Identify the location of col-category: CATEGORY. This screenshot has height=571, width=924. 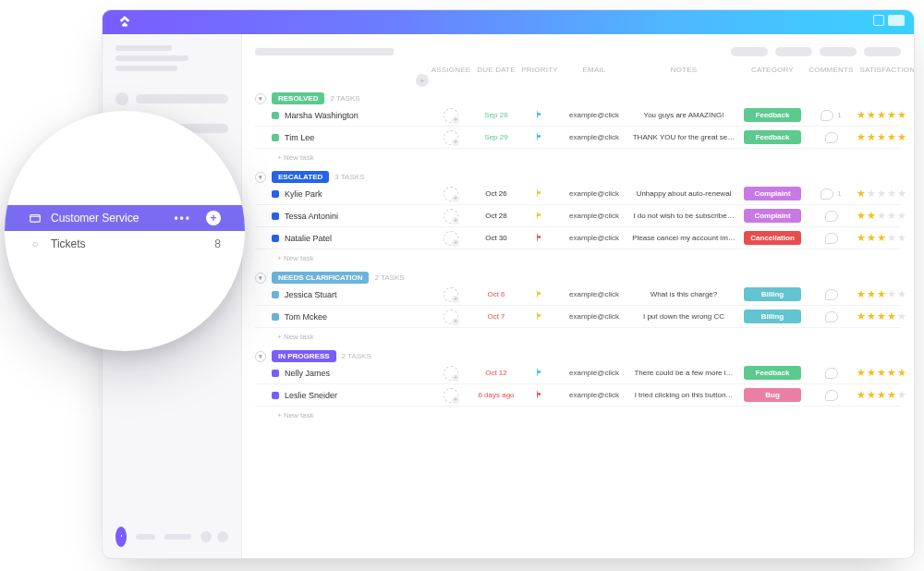
(772, 70).